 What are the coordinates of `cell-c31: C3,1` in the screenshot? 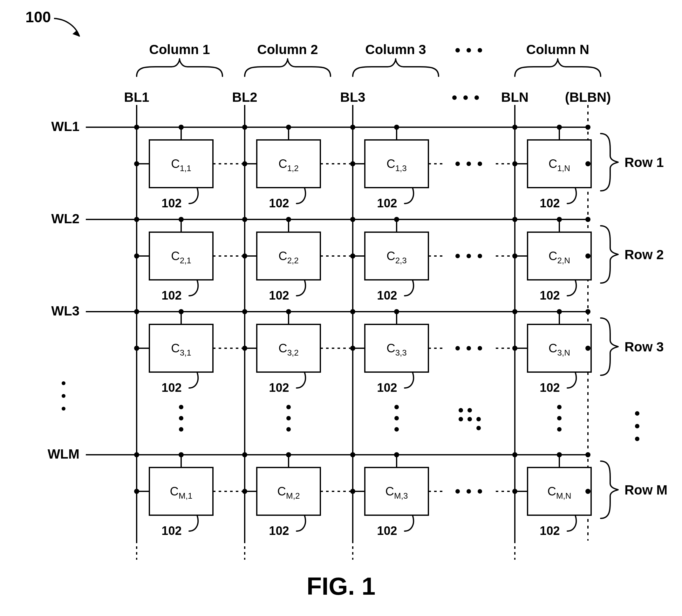 It's located at (191, 340).